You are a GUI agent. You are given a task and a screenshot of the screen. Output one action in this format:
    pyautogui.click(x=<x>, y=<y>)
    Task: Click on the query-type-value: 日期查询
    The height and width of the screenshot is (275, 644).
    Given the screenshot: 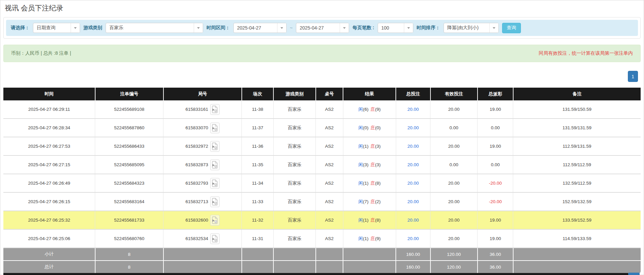 What is the action you would take?
    pyautogui.click(x=52, y=28)
    